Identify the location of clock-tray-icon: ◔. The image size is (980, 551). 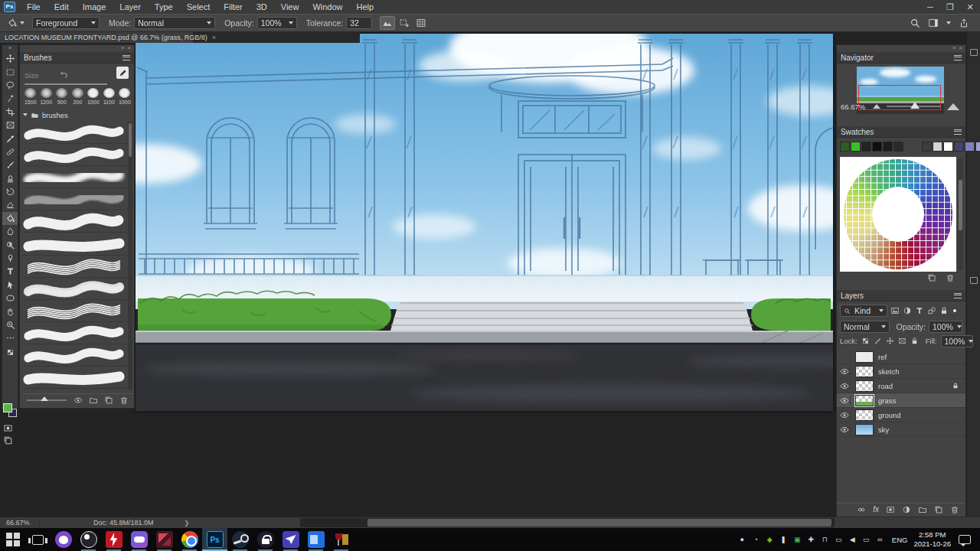
(756, 540).